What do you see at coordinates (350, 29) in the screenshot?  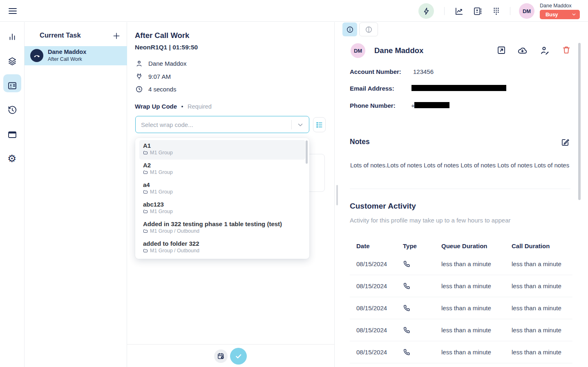 I see `tab-profile-info` at bounding box center [350, 29].